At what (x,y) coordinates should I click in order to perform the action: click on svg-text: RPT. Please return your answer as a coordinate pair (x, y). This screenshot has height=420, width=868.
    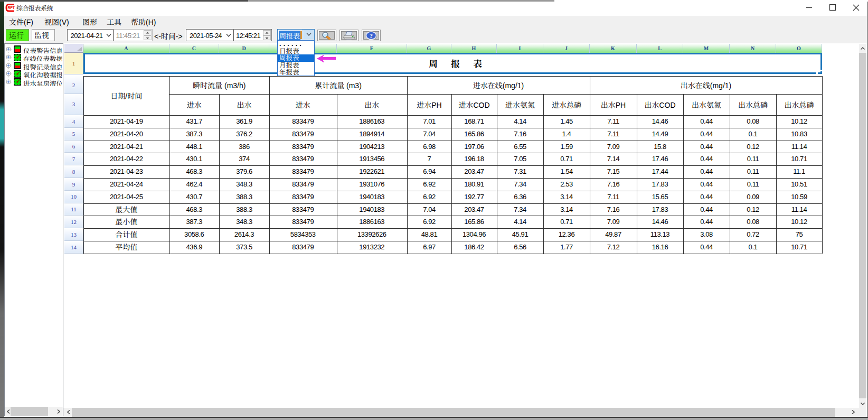
    Looking at the image, I should click on (11, 7).